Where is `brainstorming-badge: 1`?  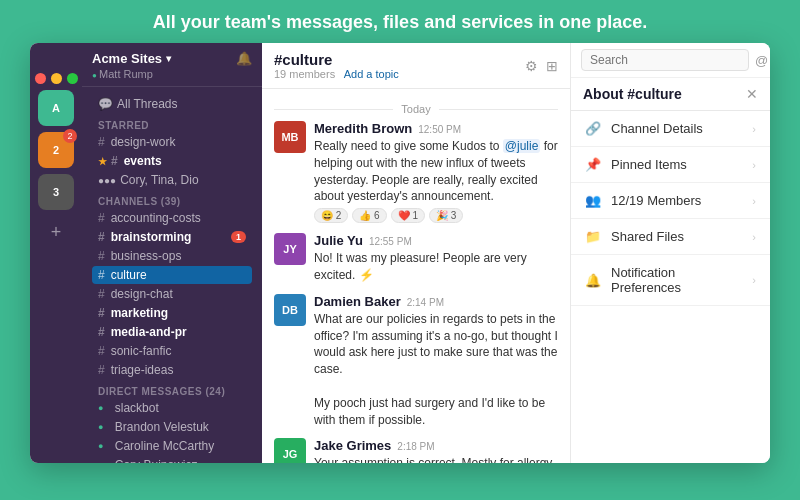 brainstorming-badge: 1 is located at coordinates (238, 237).